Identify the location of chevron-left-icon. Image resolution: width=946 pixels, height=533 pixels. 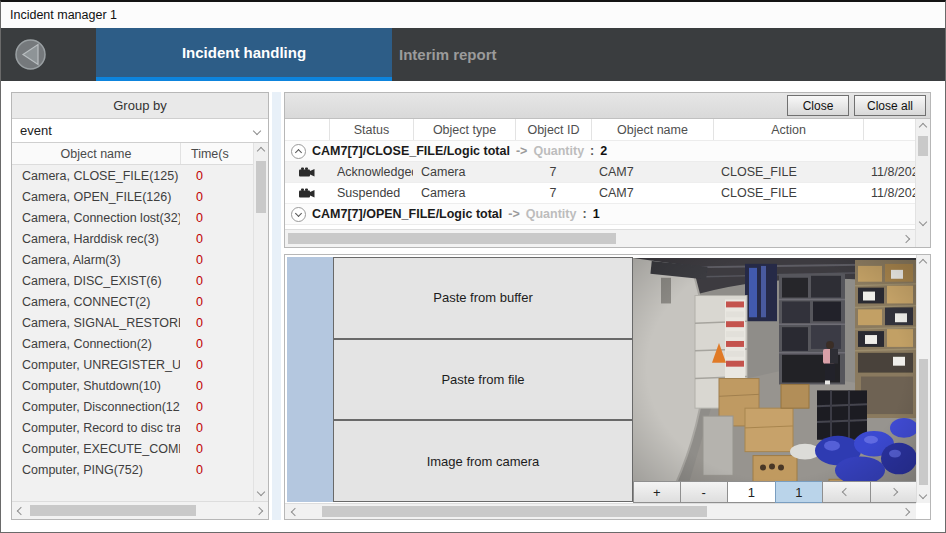
(846, 492).